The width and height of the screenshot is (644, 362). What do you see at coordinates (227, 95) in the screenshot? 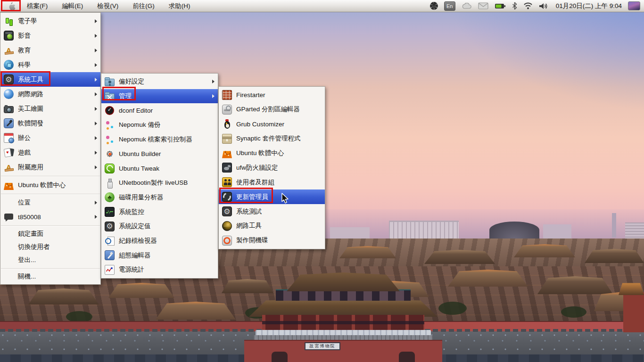
I see `firestarter-icon` at bounding box center [227, 95].